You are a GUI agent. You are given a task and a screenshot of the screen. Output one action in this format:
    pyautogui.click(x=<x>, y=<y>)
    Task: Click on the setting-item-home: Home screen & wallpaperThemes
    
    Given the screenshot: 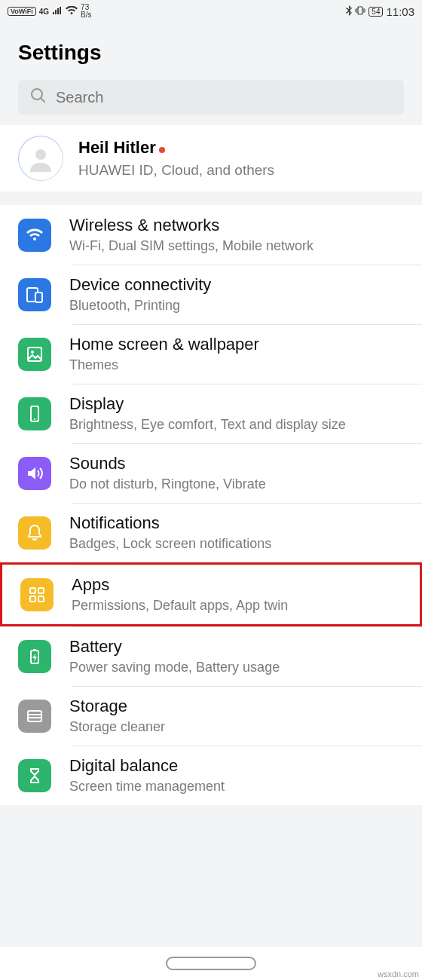 What is the action you would take?
    pyautogui.click(x=211, y=354)
    